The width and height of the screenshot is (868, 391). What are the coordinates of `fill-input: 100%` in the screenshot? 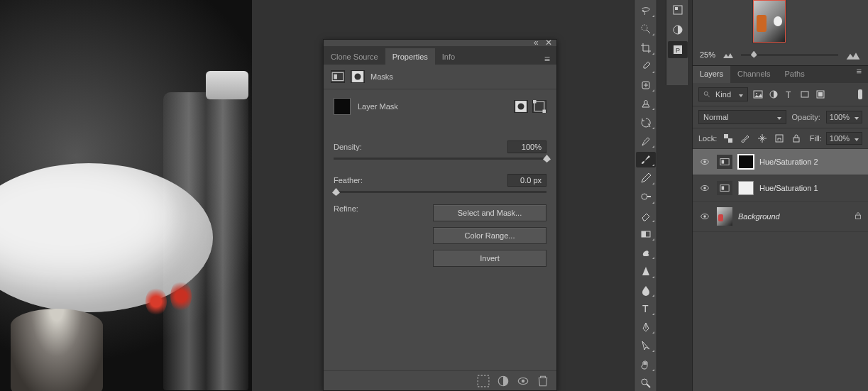 It's located at (845, 138).